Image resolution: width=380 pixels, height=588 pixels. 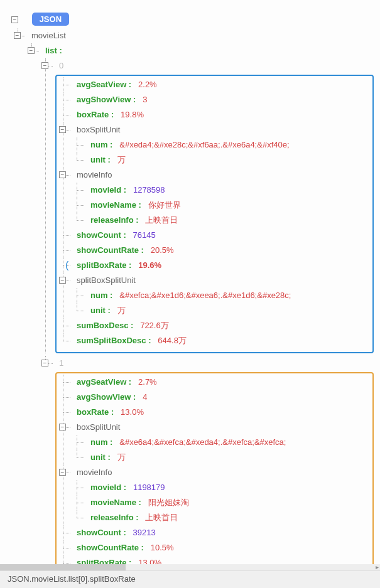 What do you see at coordinates (168, 502) in the screenshot?
I see `json-value: 阳光姐妹淘` at bounding box center [168, 502].